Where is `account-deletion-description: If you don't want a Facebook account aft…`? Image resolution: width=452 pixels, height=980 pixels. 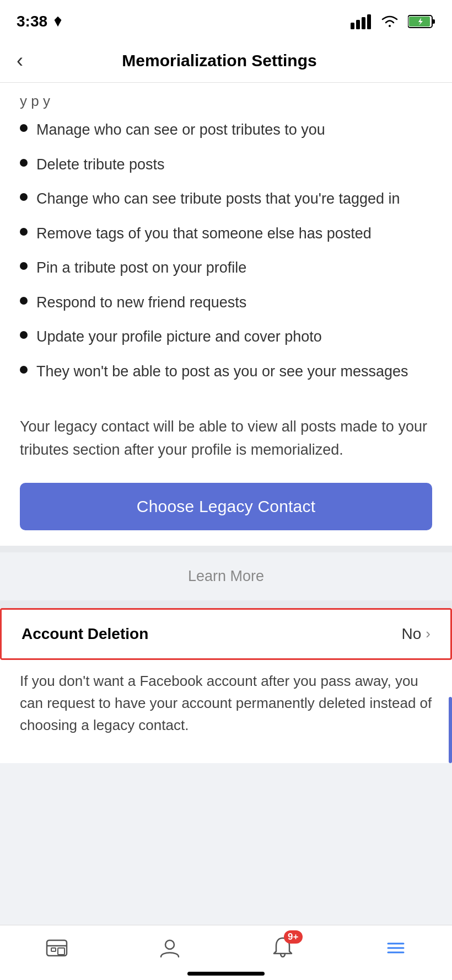
account-deletion-description: If you don't want a Facebook account aft… is located at coordinates (226, 706).